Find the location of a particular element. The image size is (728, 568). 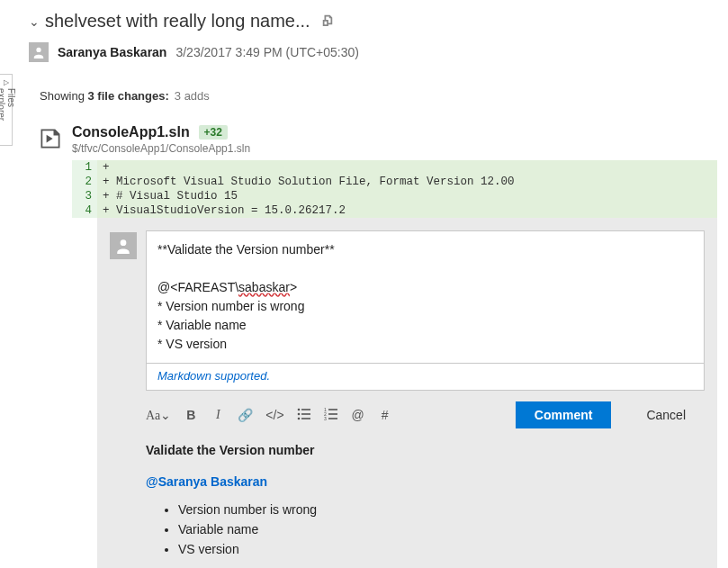

side-tab-label: Files explorer is located at coordinates (8, 115).